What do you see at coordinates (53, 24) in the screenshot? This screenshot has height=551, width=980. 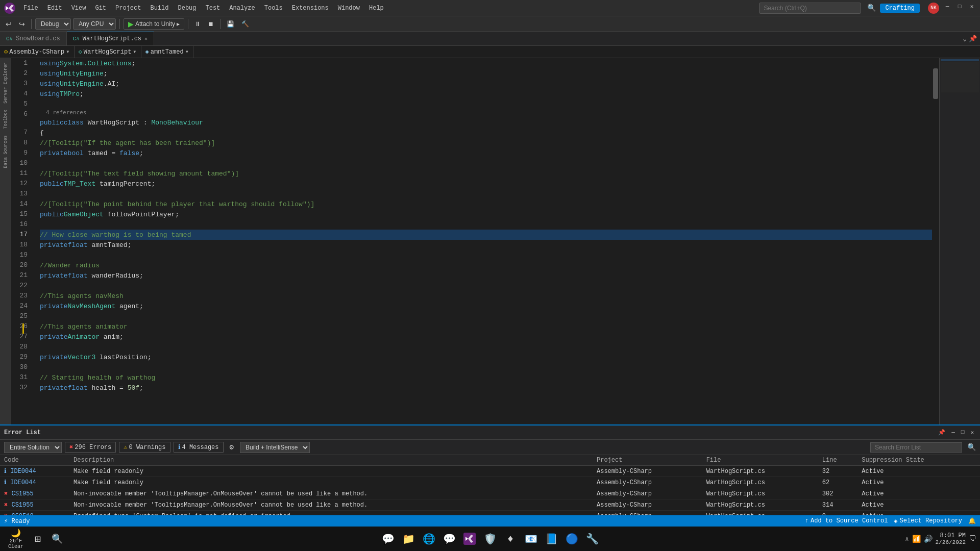 I see `debug-config-dropdown: Debug` at bounding box center [53, 24].